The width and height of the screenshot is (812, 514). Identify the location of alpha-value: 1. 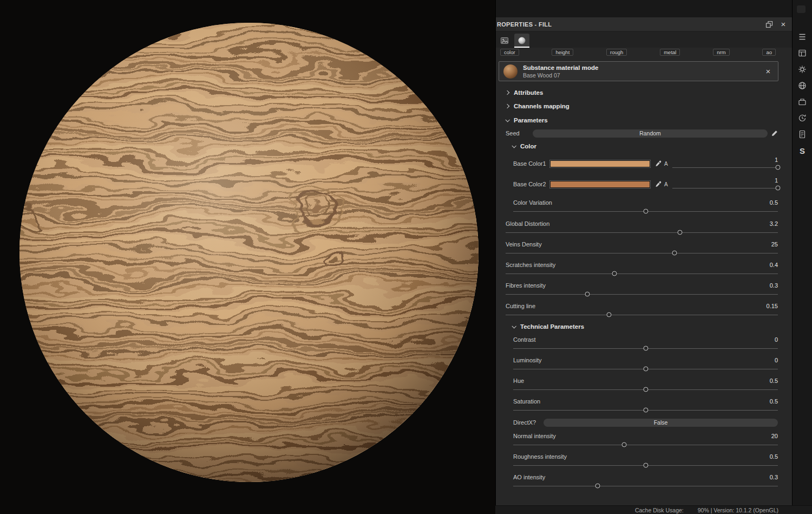
(725, 160).